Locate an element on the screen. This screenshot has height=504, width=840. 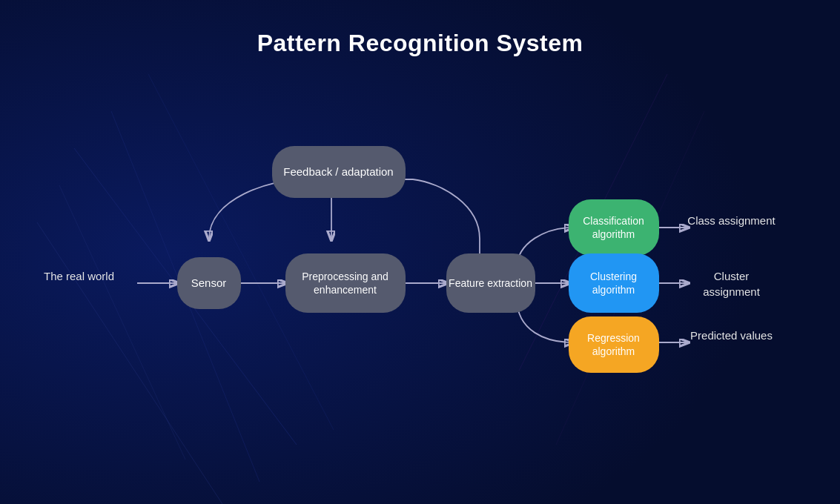
sensor-node: Sensor is located at coordinates (209, 283).